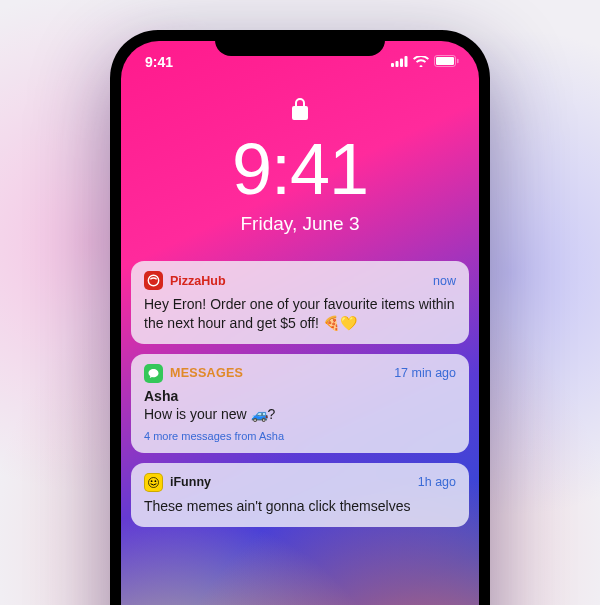  I want to click on lock-icon, so click(300, 111).